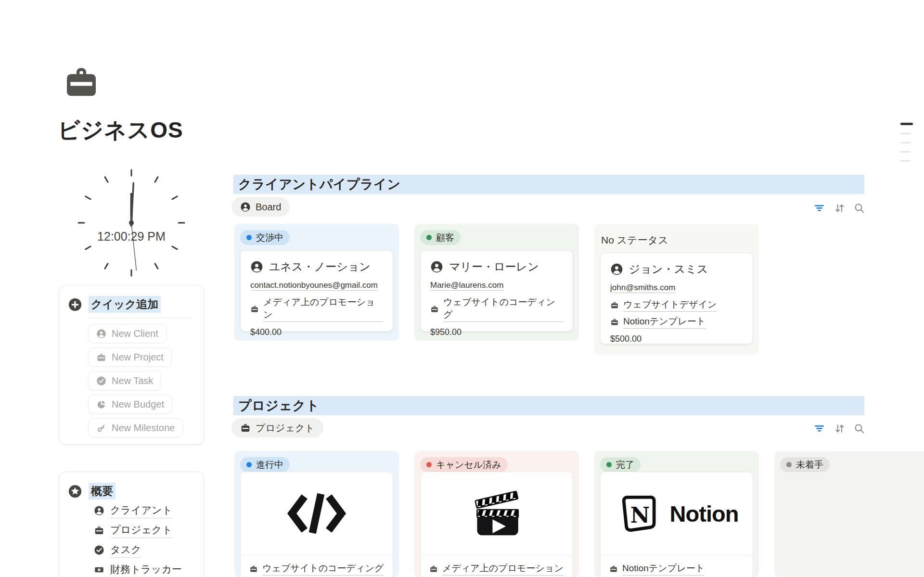 The width and height of the screenshot is (924, 577). What do you see at coordinates (670, 305) in the screenshot?
I see `project-relation-link: ウェブサイトデザイン` at bounding box center [670, 305].